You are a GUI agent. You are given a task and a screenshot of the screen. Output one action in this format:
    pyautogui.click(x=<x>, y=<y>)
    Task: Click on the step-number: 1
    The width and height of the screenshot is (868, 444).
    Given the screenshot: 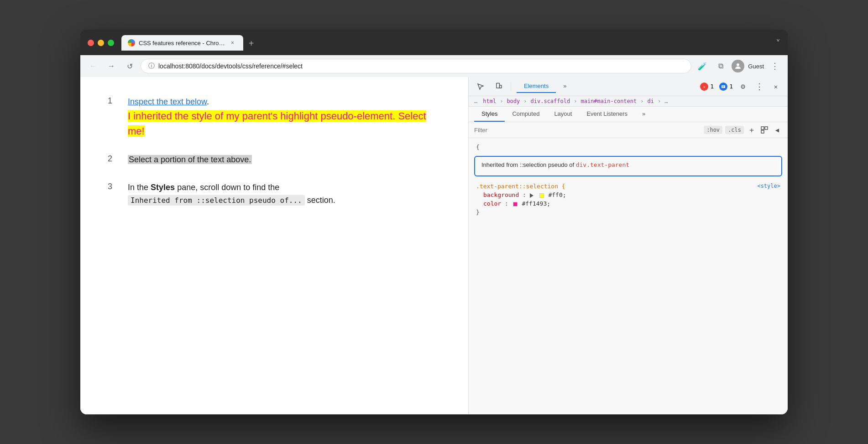 What is the action you would take?
    pyautogui.click(x=112, y=101)
    